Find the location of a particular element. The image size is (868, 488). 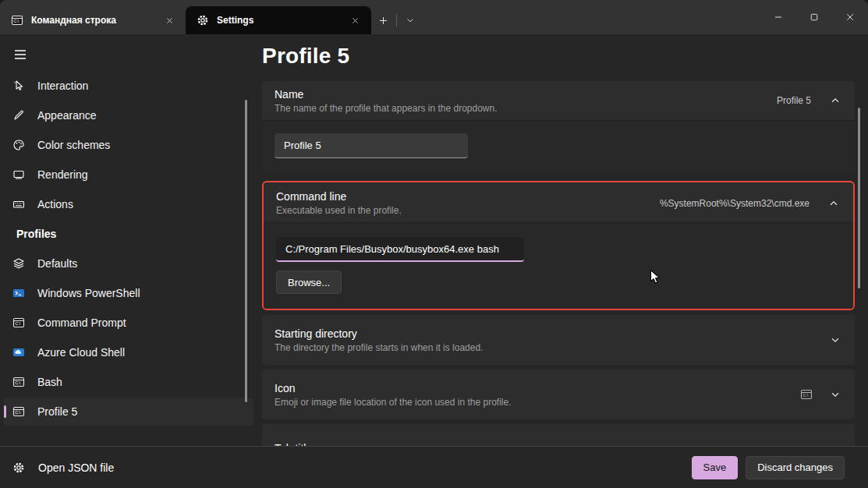

pen-icon is located at coordinates (19, 115).